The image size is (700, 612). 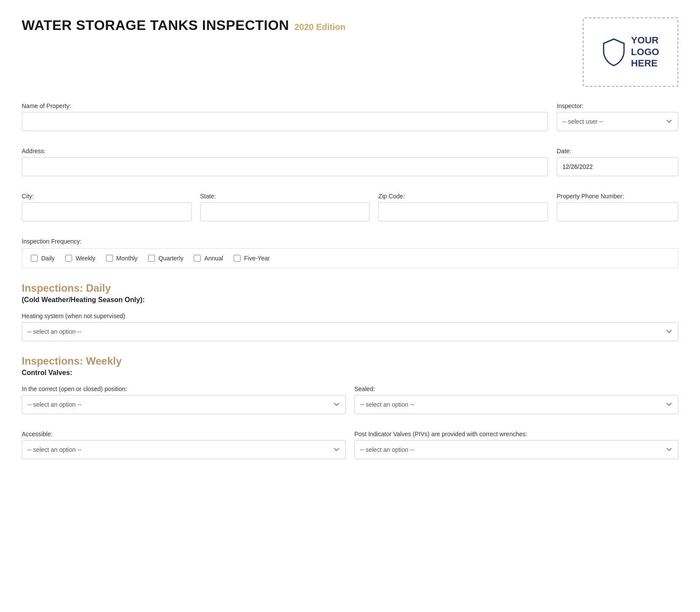 I want to click on property-name-input, so click(x=285, y=122).